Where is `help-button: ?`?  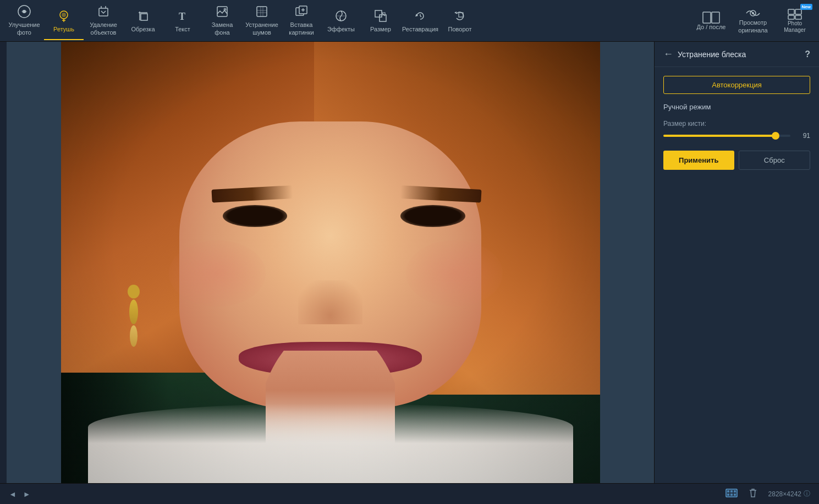
help-button: ? is located at coordinates (807, 54).